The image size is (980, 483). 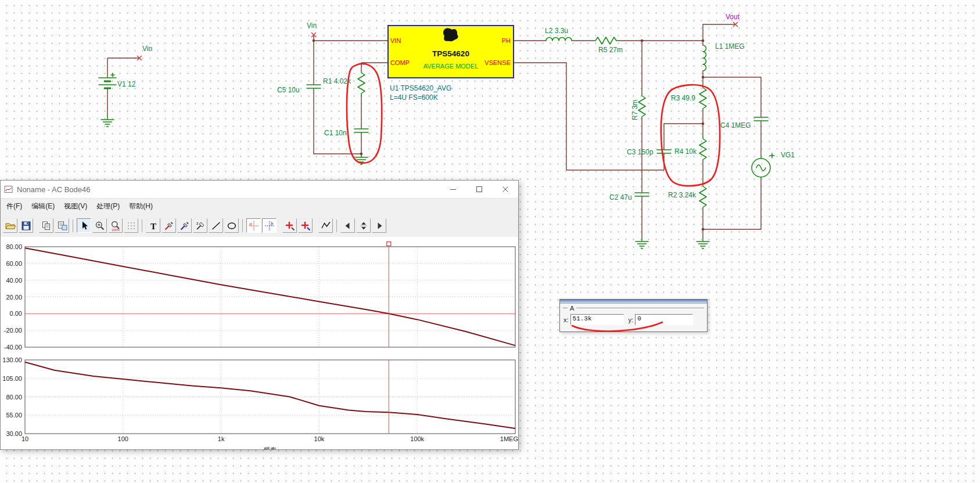 What do you see at coordinates (127, 84) in the screenshot?
I see `v1-label: V1 12` at bounding box center [127, 84].